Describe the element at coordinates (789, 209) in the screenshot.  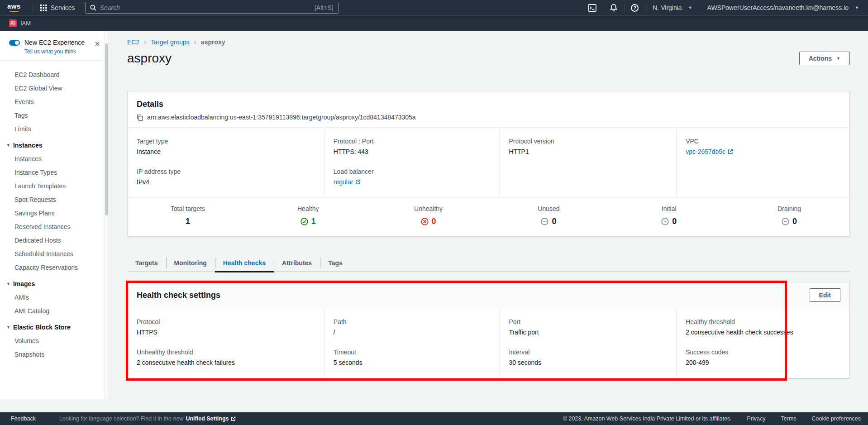
I see `stat-label: Draining` at that location.